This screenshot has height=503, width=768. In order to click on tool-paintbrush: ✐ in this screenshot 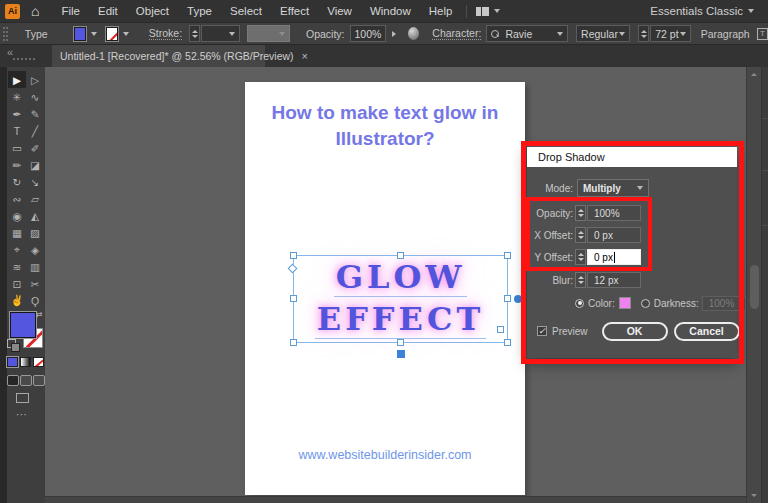, I will do `click(35, 148)`.